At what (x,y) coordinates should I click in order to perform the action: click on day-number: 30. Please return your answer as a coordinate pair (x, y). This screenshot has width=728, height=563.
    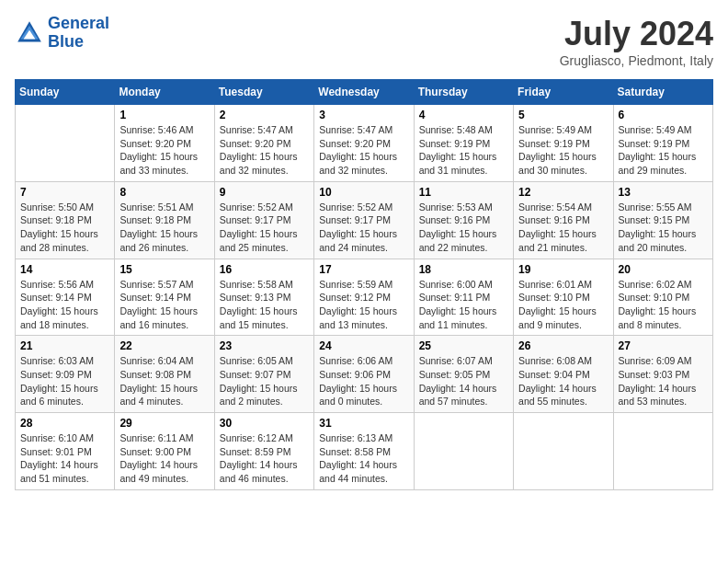
    Looking at the image, I should click on (265, 423).